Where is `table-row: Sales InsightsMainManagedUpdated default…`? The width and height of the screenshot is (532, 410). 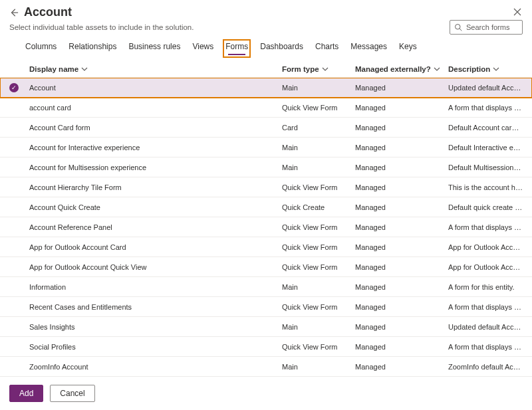 table-row: Sales InsightsMainManagedUpdated default… is located at coordinates (266, 327).